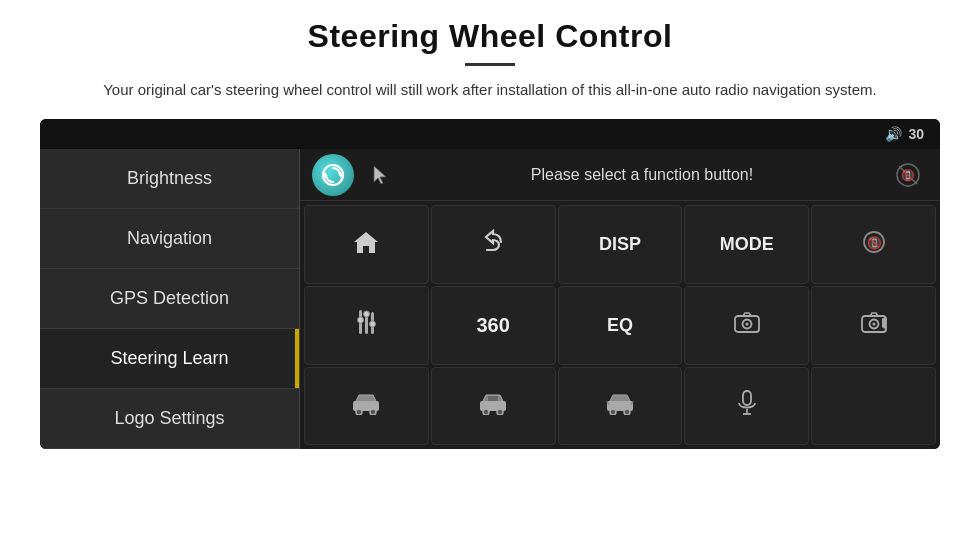  I want to click on func-btn-car2, so click(494, 406).